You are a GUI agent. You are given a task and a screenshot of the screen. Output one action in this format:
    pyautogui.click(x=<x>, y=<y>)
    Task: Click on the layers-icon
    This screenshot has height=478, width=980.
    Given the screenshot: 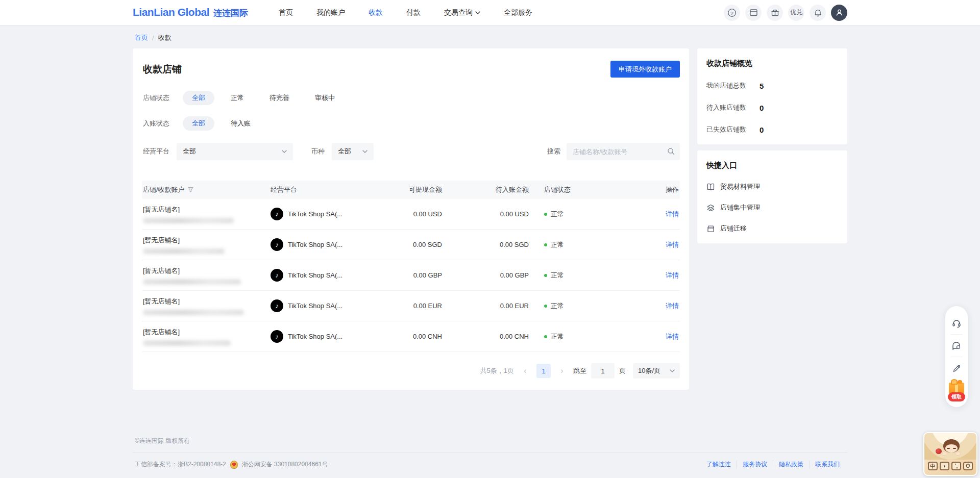 What is the action you would take?
    pyautogui.click(x=710, y=208)
    